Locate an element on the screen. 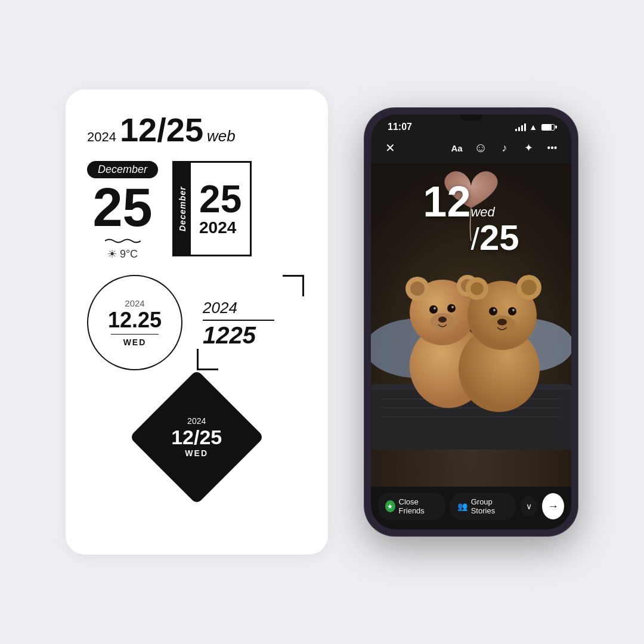 This screenshot has width=644, height=644. close-button: ✕ is located at coordinates (390, 148).